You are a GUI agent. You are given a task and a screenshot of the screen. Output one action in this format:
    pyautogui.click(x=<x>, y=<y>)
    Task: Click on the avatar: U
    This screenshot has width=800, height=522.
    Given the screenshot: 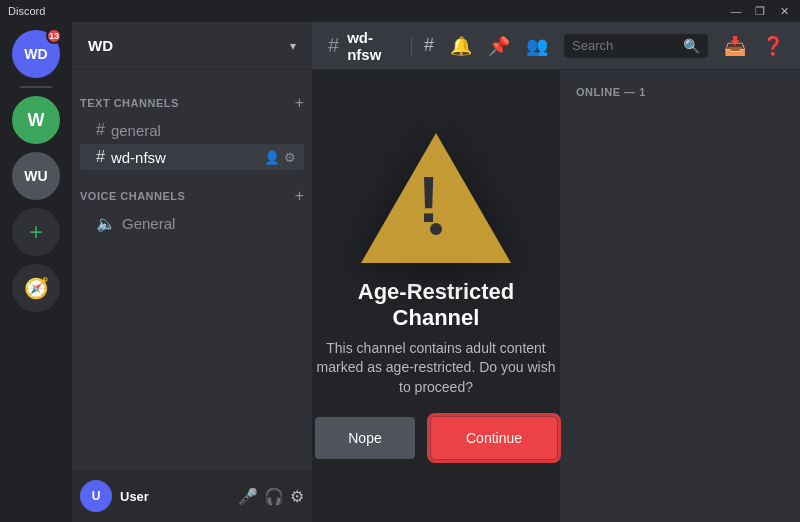 What is the action you would take?
    pyautogui.click(x=96, y=496)
    